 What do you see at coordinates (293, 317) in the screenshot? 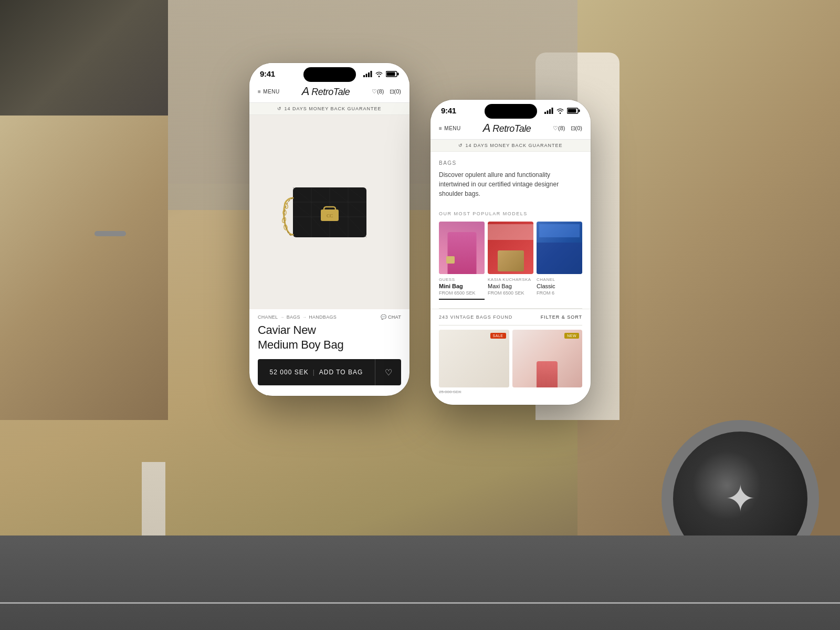
I see `breadcrumb-bags: BAGS` at bounding box center [293, 317].